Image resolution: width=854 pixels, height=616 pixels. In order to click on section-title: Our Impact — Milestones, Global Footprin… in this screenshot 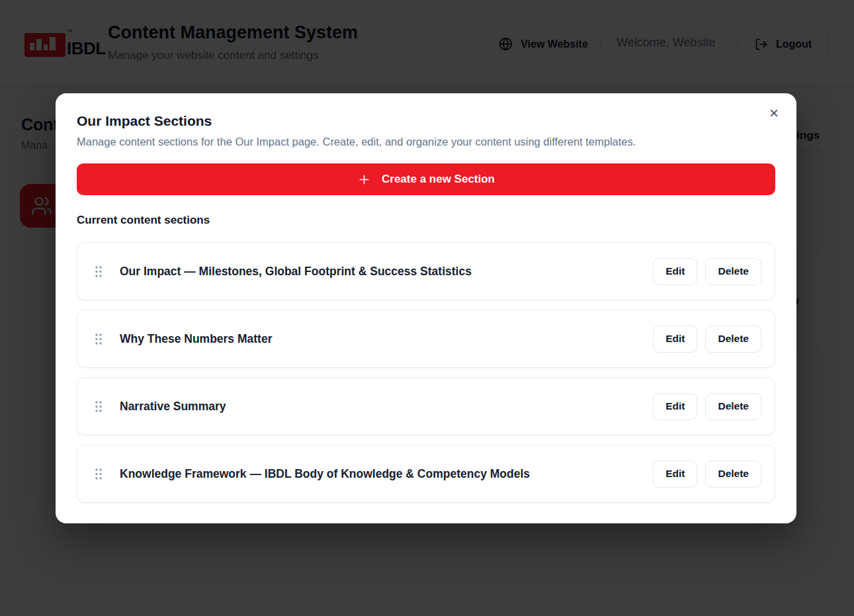, I will do `click(386, 271)`.